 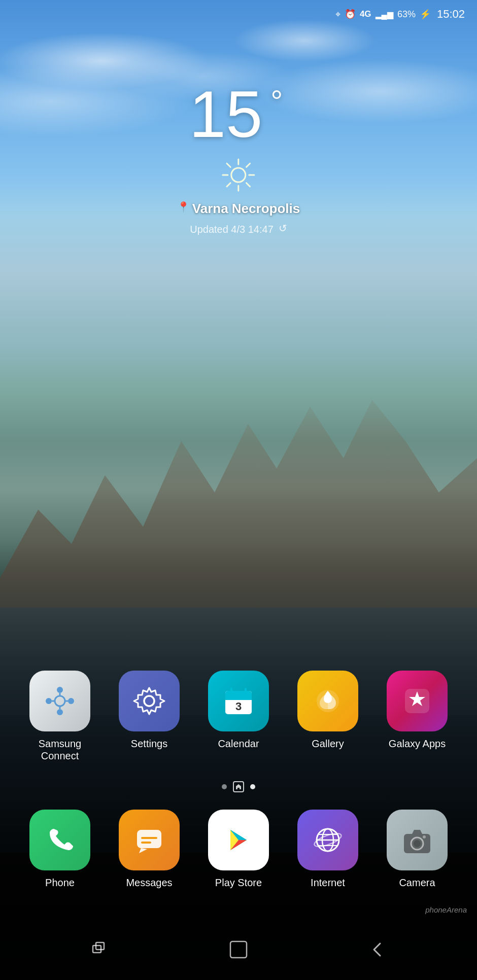 I want to click on messages-icon, so click(x=149, y=840).